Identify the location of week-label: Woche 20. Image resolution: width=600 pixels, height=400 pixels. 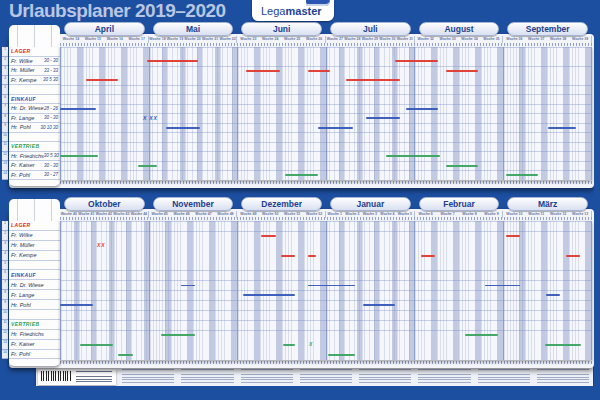
(193, 40).